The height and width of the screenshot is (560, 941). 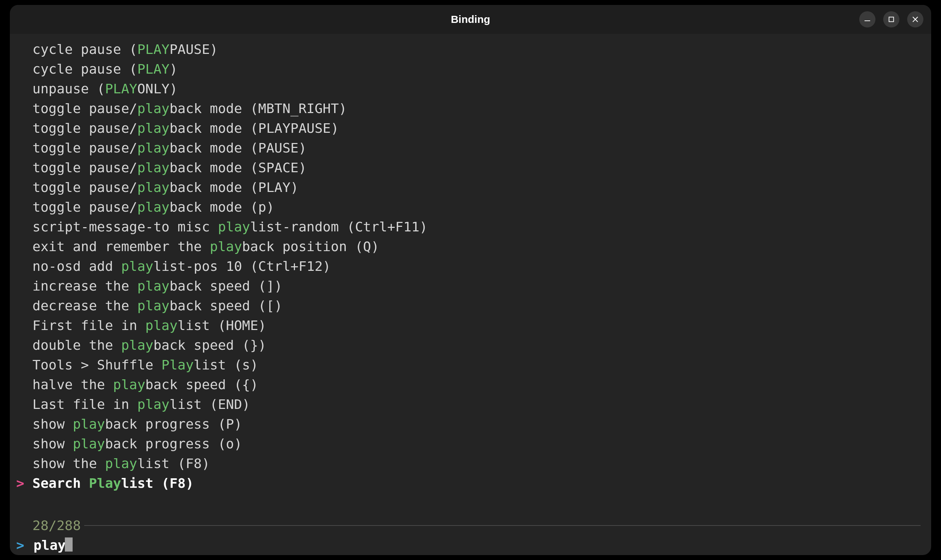 What do you see at coordinates (470, 109) in the screenshot?
I see `result-line: toggle pause/playback mode (MBTN_RIGHT)` at bounding box center [470, 109].